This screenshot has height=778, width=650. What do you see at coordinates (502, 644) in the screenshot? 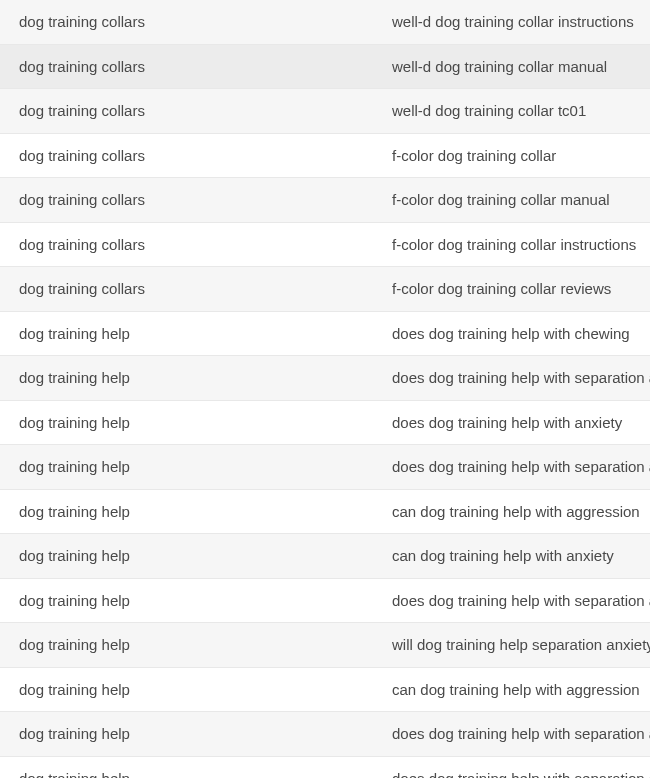
I see `query-cell: will dog training help separation anxiet…` at bounding box center [502, 644].